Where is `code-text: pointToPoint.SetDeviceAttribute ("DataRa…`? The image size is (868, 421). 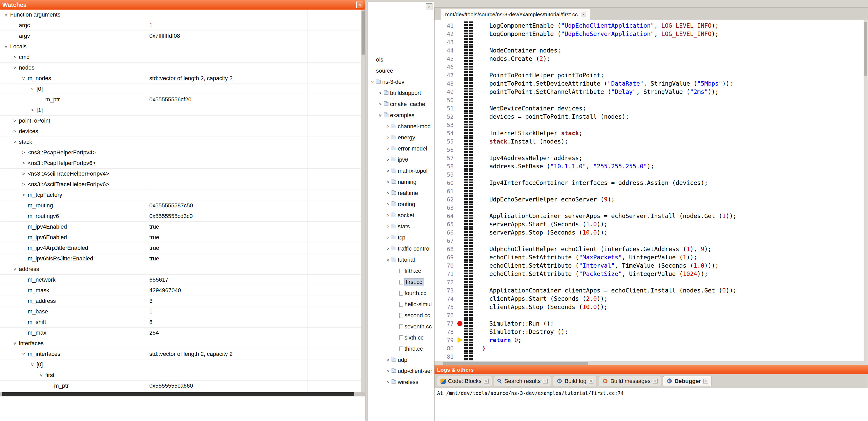 code-text: pointToPoint.SetDeviceAttribute ("DataRa… is located at coordinates (603, 84).